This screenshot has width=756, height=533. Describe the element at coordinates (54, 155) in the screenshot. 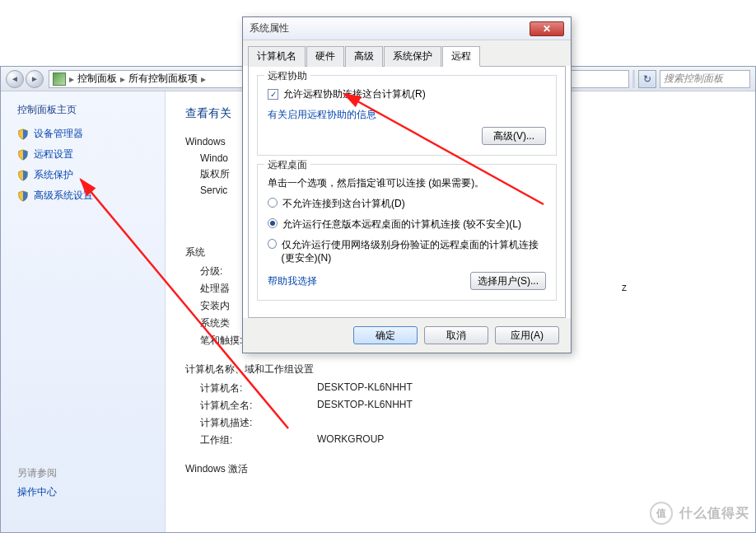

I see `sidebar-item-label: 远程设置` at that location.